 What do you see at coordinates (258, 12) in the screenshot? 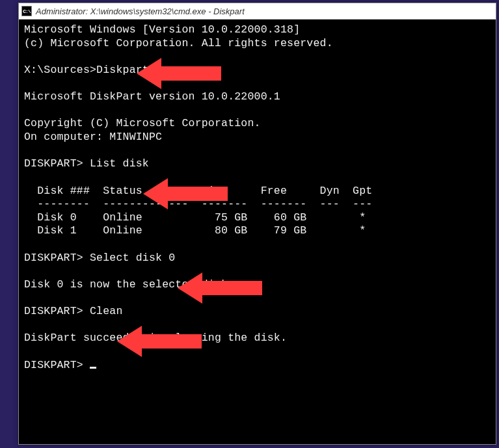
I see `titlebar: C:\ Administrator: X:\windows\system32\c…` at bounding box center [258, 12].